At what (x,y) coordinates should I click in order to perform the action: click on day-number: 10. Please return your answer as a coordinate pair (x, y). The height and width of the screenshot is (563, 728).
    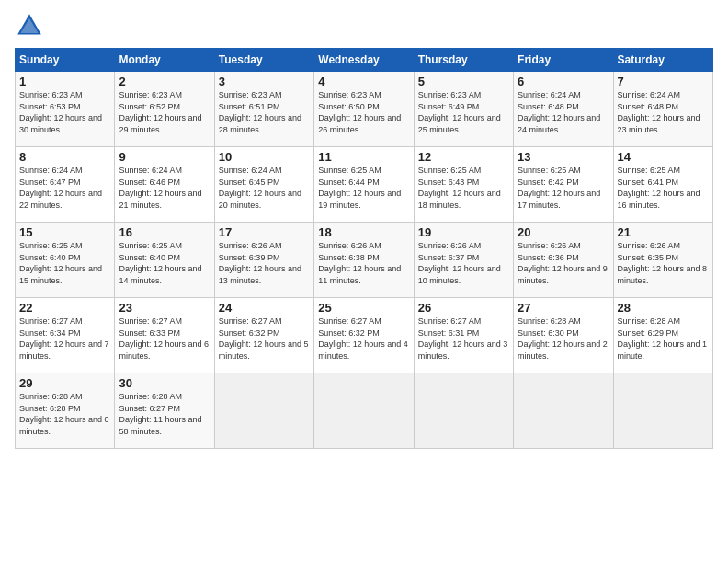
    Looking at the image, I should click on (265, 156).